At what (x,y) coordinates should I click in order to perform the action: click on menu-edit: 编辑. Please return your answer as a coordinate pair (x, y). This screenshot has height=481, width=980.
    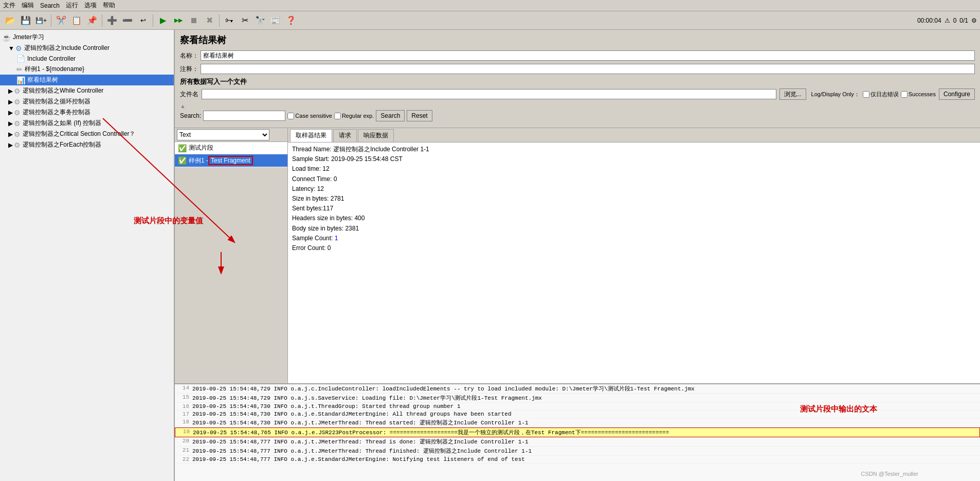
    Looking at the image, I should click on (28, 5).